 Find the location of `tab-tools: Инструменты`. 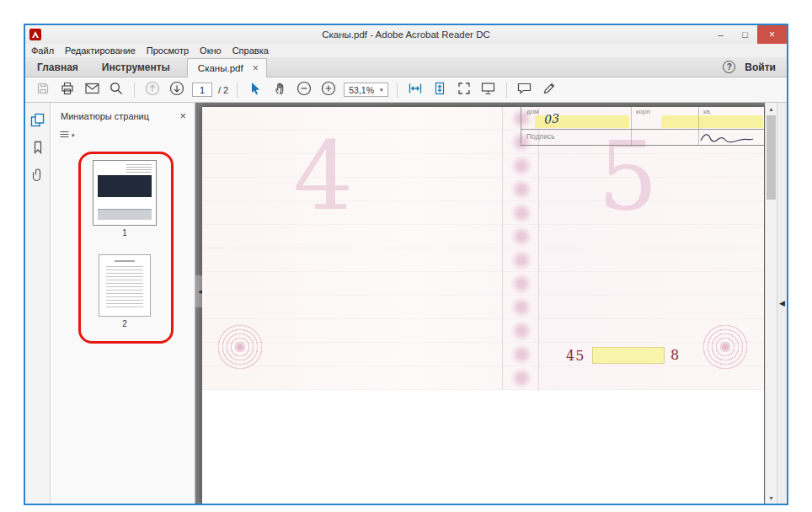

tab-tools: Инструменты is located at coordinates (136, 67).